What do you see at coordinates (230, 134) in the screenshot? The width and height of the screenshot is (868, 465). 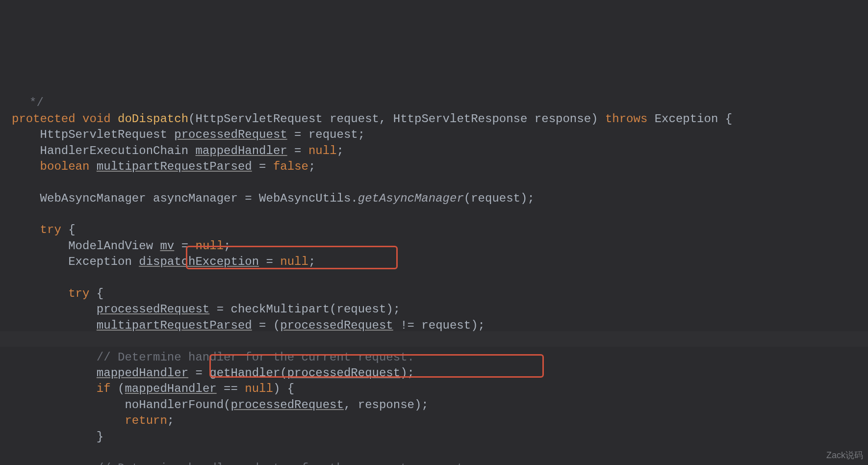 I see `var-processedRequest: processedRequest` at bounding box center [230, 134].